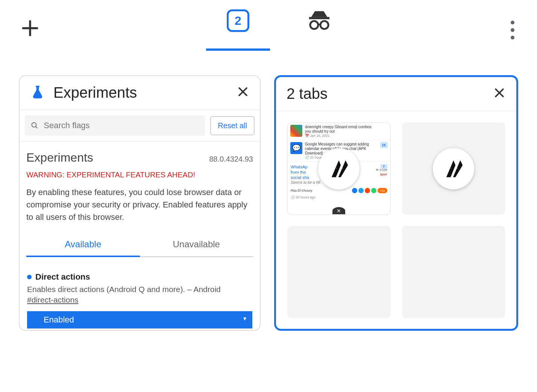 This screenshot has width=537, height=392. I want to click on flags-subtabs: Available Unavailable, so click(140, 245).